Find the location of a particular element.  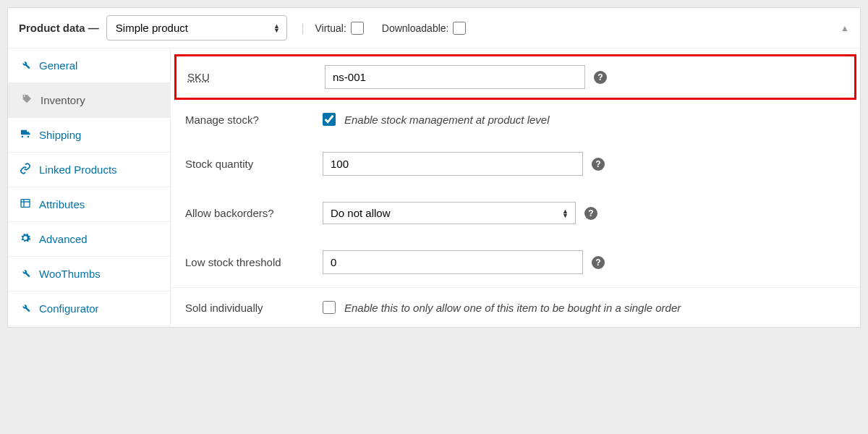

manage-stock-label: Manage stock? is located at coordinates (254, 120).